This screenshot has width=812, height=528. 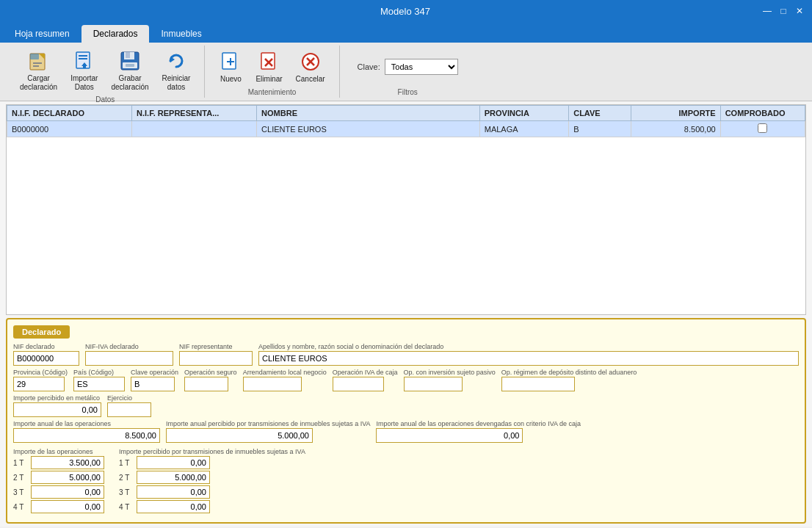 I want to click on operaciones-section-label: Importe de las operaciones, so click(x=53, y=452).